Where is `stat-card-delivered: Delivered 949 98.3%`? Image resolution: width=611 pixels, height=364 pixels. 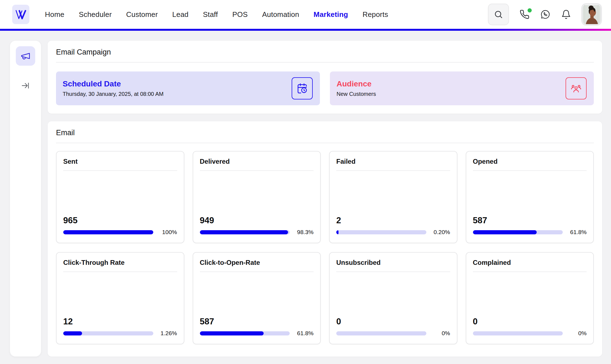
stat-card-delivered: Delivered 949 98.3% is located at coordinates (257, 197).